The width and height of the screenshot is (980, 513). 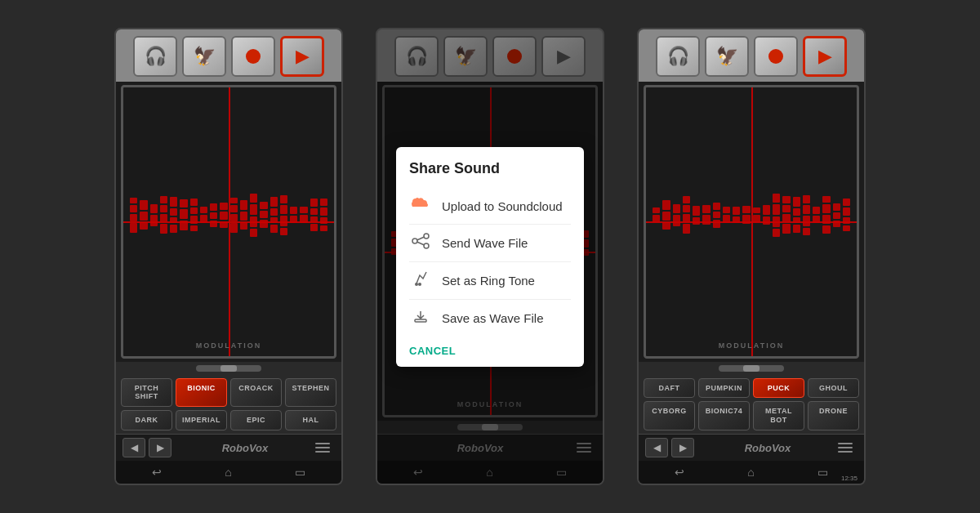 What do you see at coordinates (670, 389) in the screenshot?
I see `voice-btn-daft: DAFT` at bounding box center [670, 389].